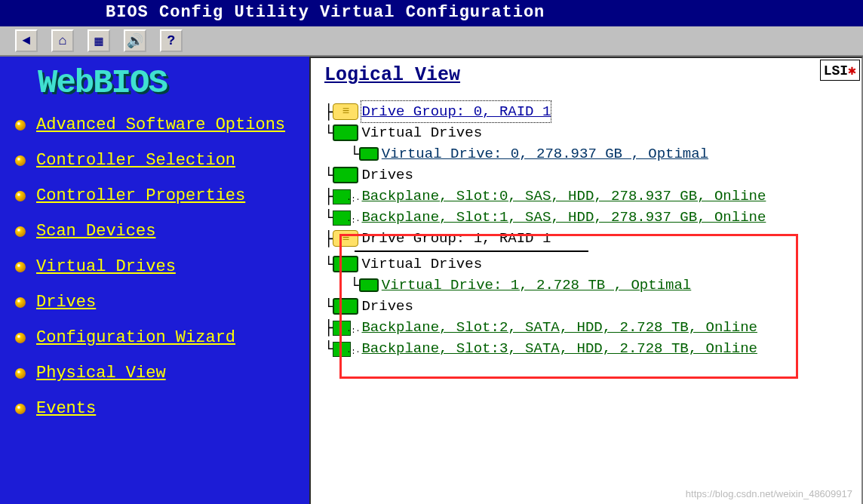 This screenshot has height=504, width=863. What do you see at coordinates (769, 493) in the screenshot?
I see `watermark: https://blog.csdn.net/weixin_48609917` at bounding box center [769, 493].